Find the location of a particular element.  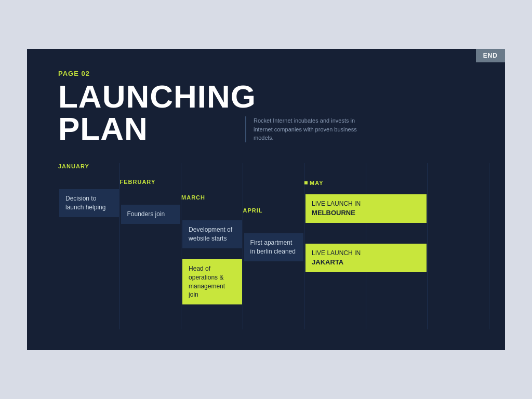

slide-title: LAUNCHING PLAN is located at coordinates (157, 113).